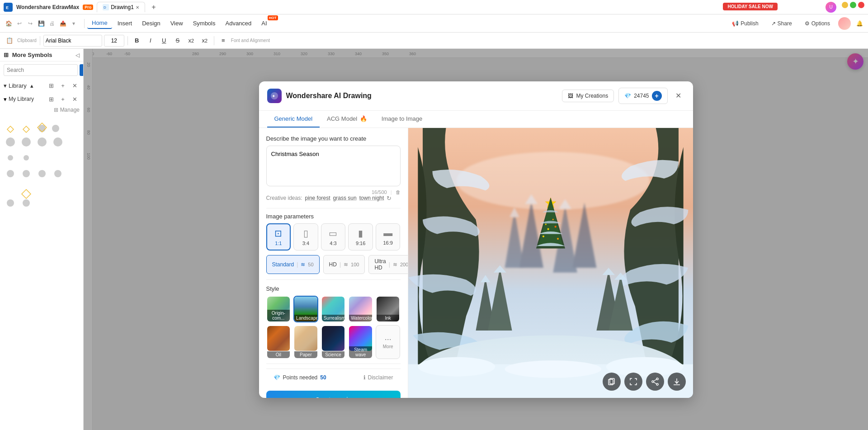 Image resolution: width=868 pixels, height=430 pixels. I want to click on style-paper: Paper, so click(306, 342).